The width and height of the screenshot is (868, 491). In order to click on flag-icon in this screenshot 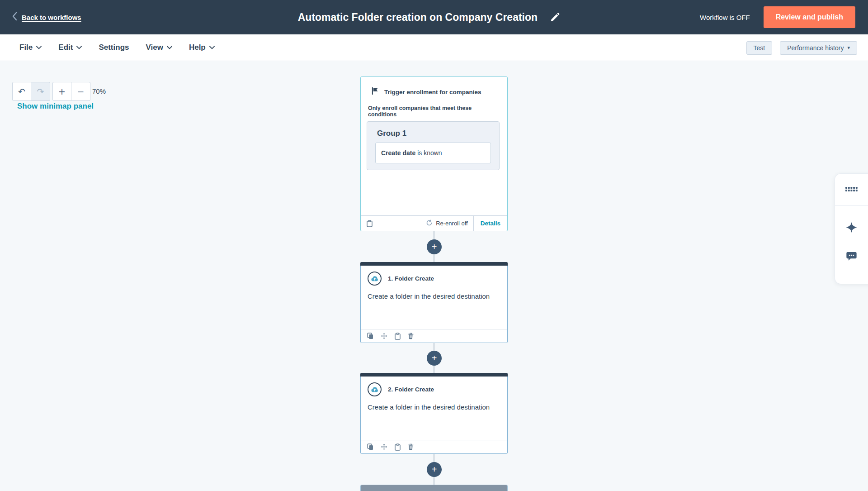, I will do `click(375, 92)`.